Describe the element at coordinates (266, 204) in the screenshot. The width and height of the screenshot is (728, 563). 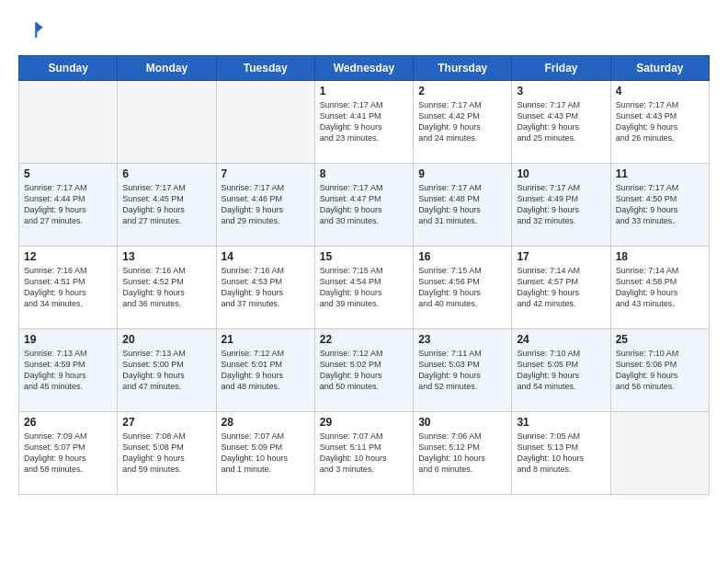
I see `day-info: Sunrise: 7:17 AM Sunset: 4:46 PM Dayligh…` at that location.